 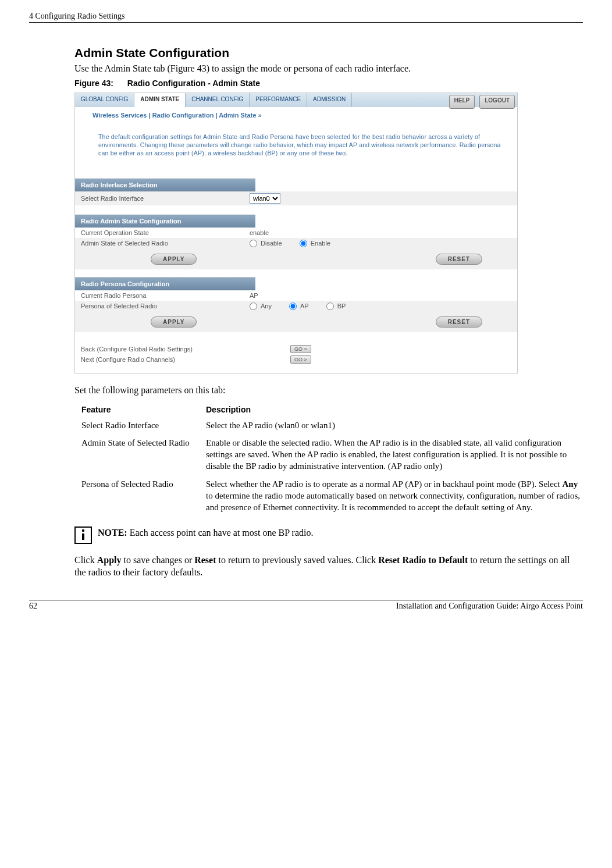 What do you see at coordinates (462, 102) in the screenshot?
I see `help-button: HELP` at bounding box center [462, 102].